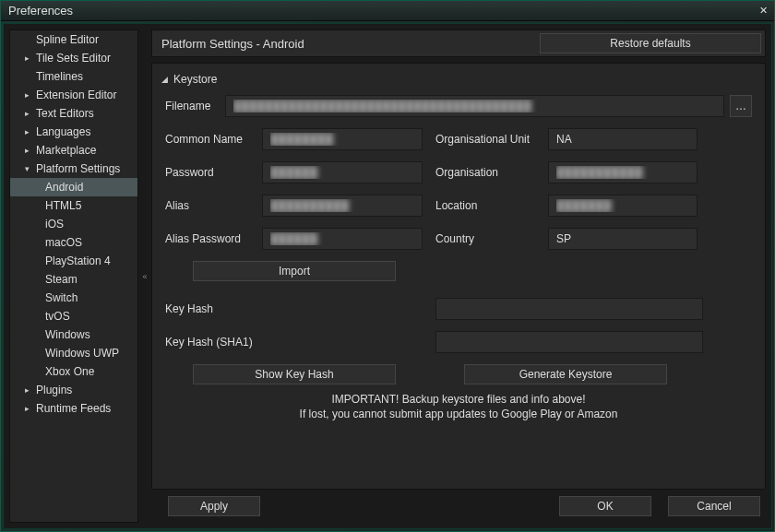 This screenshot has width=775, height=532. What do you see at coordinates (68, 335) in the screenshot?
I see `tree-item-label: Windows` at bounding box center [68, 335].